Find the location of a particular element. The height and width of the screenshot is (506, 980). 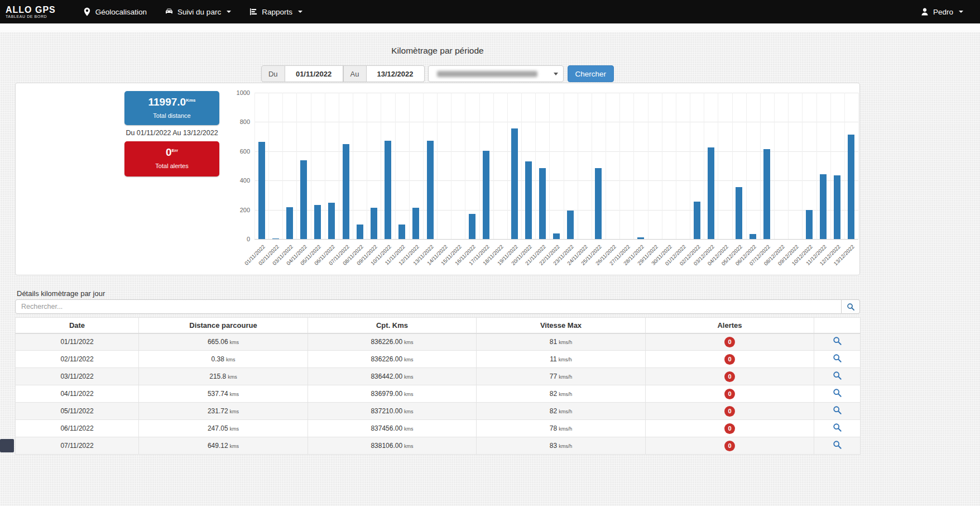

chart-bar-12-12-2022 is located at coordinates (837, 207).